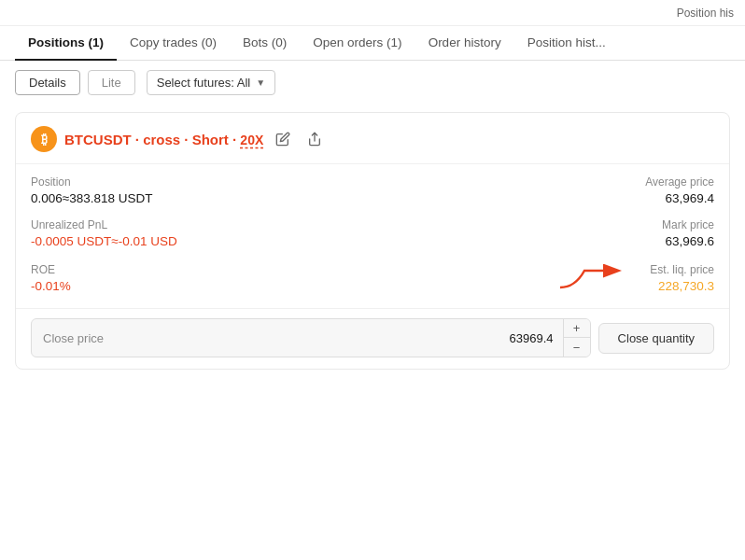  What do you see at coordinates (181, 286) in the screenshot?
I see `roe-value: -0.01%` at bounding box center [181, 286].